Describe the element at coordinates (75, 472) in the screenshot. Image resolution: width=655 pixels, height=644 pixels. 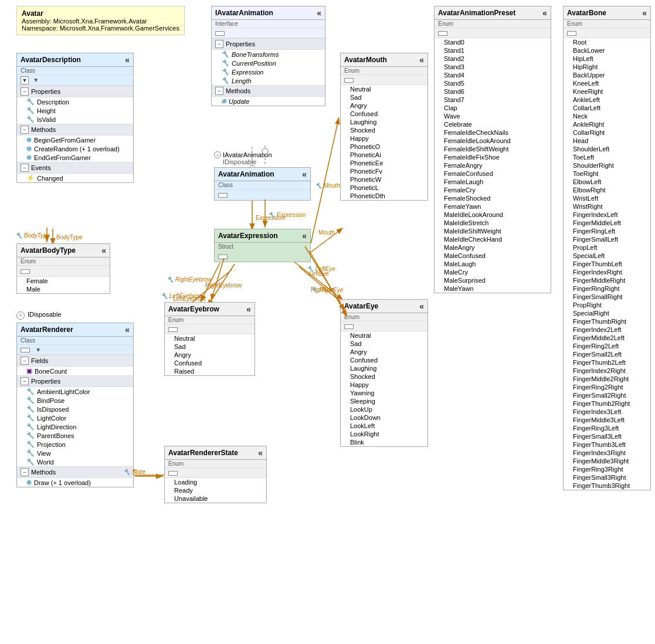
I see `section-methods-ar: – Methods` at that location.